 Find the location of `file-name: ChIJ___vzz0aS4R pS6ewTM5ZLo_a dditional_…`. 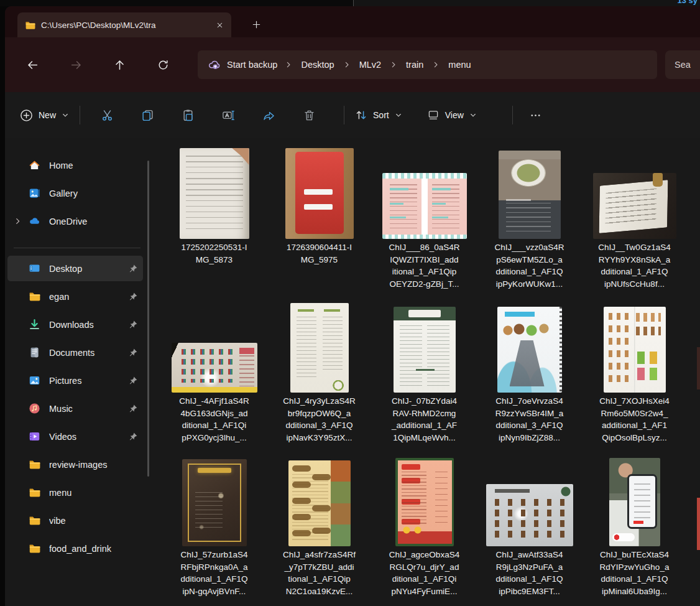

file-name: ChIJ___vzz0aS4R pS6ewTM5ZLo_a dditional_… is located at coordinates (530, 266).